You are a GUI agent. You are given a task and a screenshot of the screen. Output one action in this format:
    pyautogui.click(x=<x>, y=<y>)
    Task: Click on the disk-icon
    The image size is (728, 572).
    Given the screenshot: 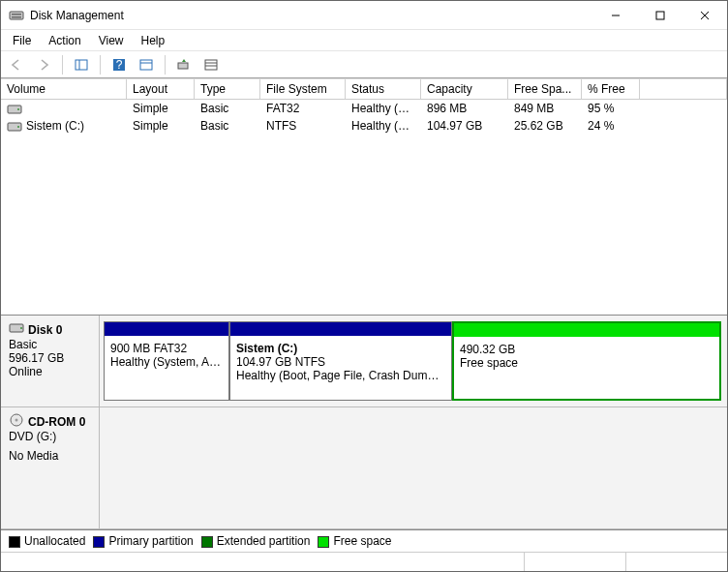 What is the action you would take?
    pyautogui.click(x=16, y=329)
    